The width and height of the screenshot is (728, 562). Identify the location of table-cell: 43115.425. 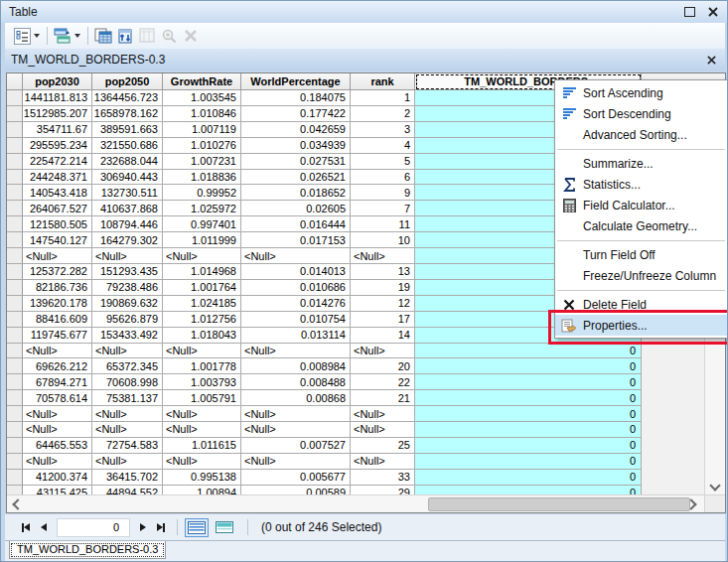
(58, 491).